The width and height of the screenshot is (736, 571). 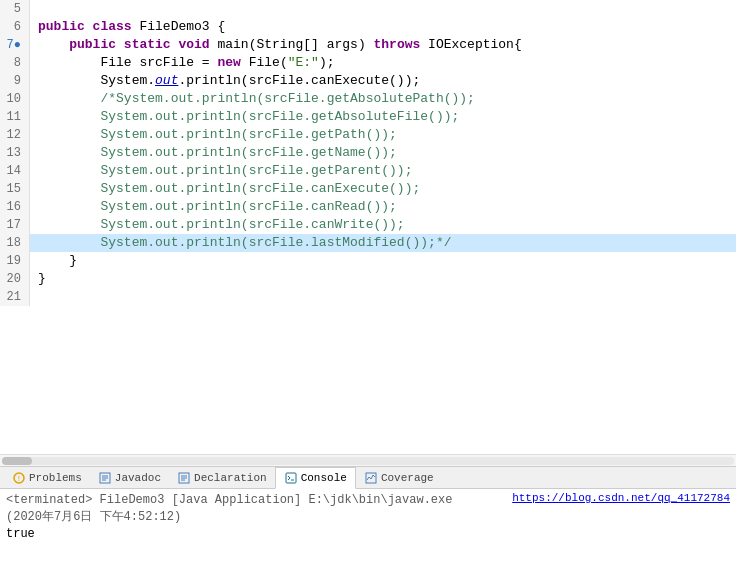 I want to click on tab-javadoc-label: Javadoc, so click(x=138, y=478).